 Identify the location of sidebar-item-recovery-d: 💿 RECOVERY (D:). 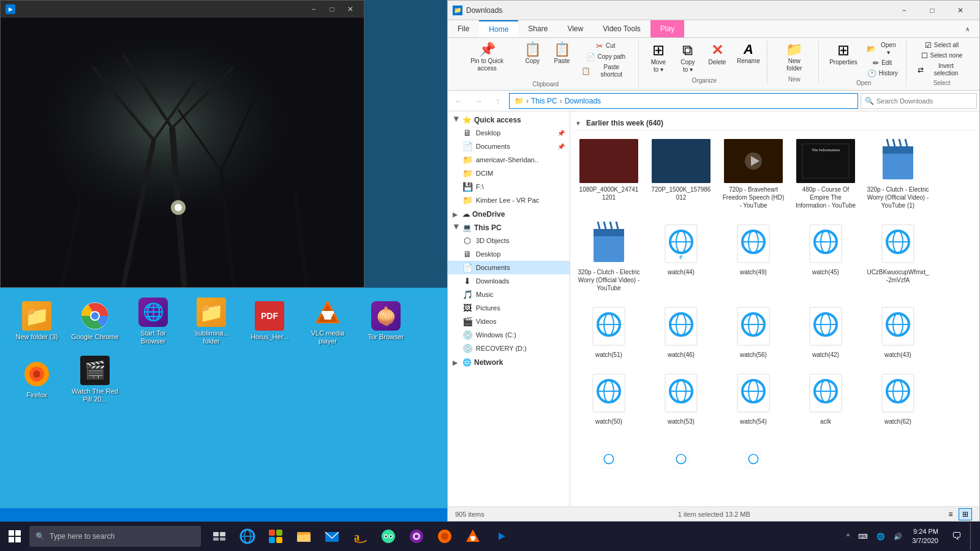
(508, 348).